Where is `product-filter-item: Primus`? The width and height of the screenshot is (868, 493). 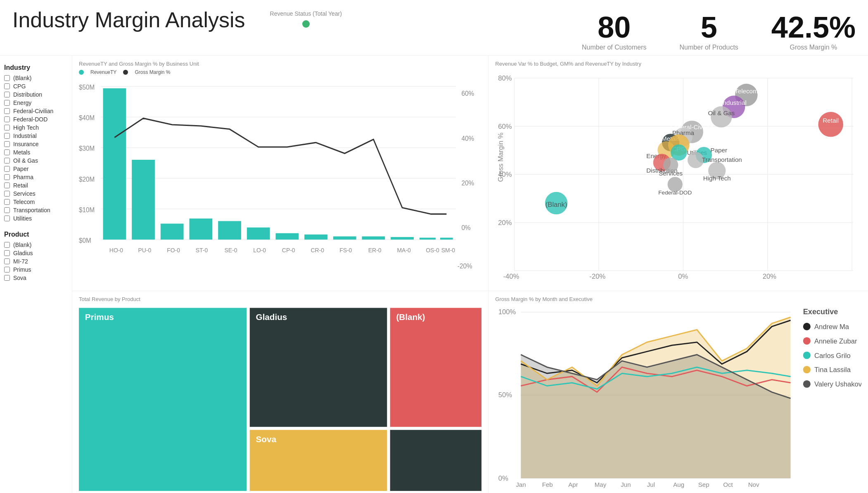 product-filter-item: Primus is located at coordinates (36, 270).